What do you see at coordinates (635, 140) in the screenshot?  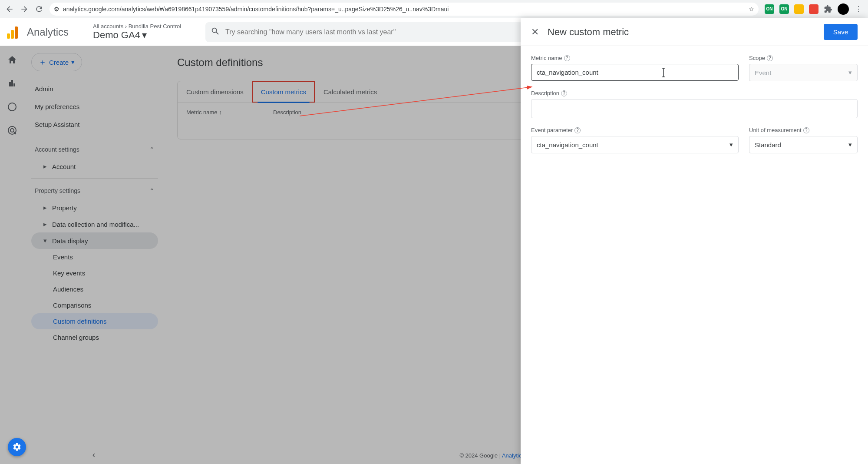 I see `field-event-parameter: Event parameter? cta_navigation_count▾` at bounding box center [635, 140].